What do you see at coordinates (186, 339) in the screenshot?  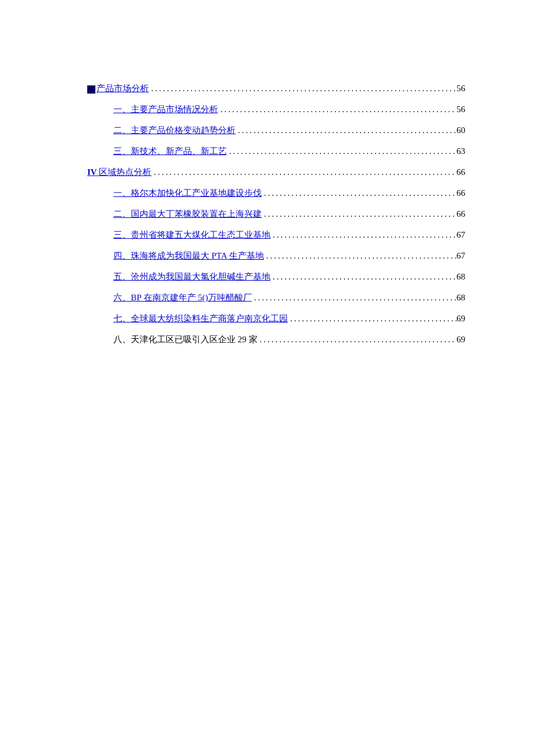 I see `toc-link: 八、天津化工区已吸引入区企业 29 家` at bounding box center [186, 339].